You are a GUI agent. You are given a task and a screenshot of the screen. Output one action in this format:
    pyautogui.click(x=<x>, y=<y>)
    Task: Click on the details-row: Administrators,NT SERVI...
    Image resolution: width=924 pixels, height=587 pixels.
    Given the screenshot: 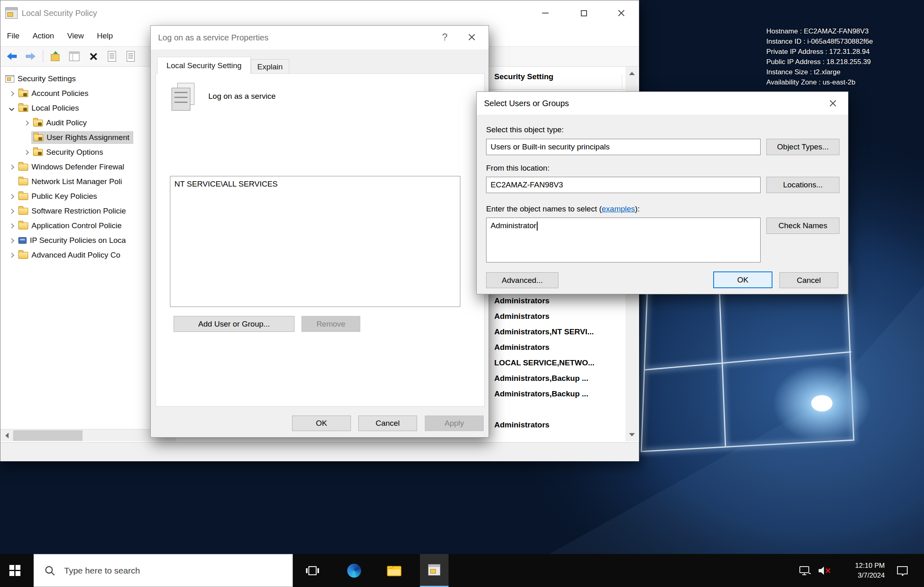 What is the action you would take?
    pyautogui.click(x=559, y=332)
    